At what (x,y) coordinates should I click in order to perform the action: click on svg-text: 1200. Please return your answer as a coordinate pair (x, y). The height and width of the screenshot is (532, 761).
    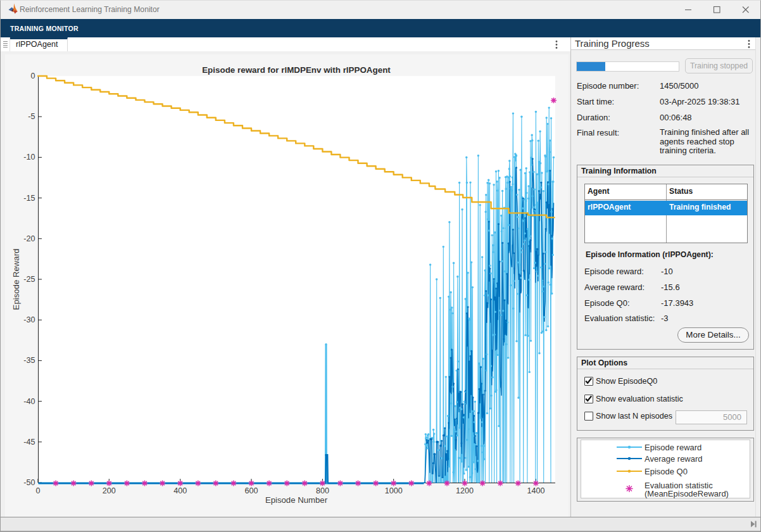
    Looking at the image, I should click on (465, 491).